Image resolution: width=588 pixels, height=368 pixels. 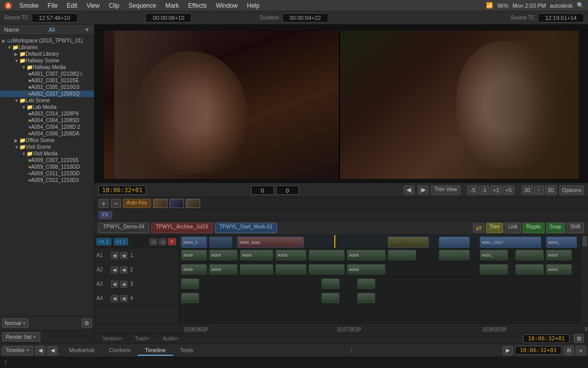 I want to click on menu-edit: Edit, so click(x=72, y=6).